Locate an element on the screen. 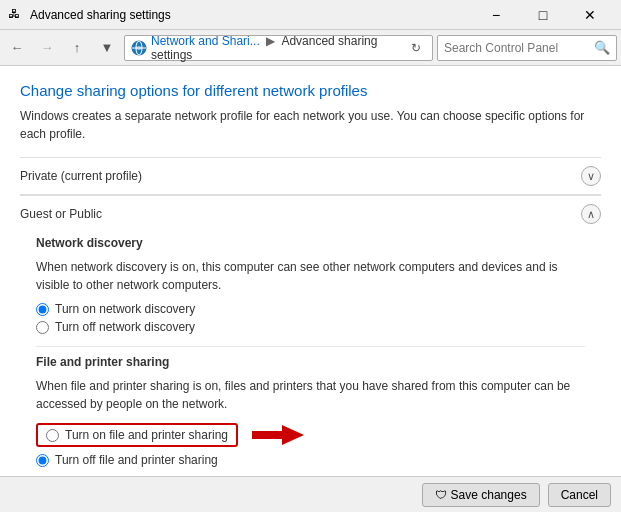 Image resolution: width=621 pixels, height=512 pixels. guest-public-collapse-icon: ∧ is located at coordinates (591, 214).